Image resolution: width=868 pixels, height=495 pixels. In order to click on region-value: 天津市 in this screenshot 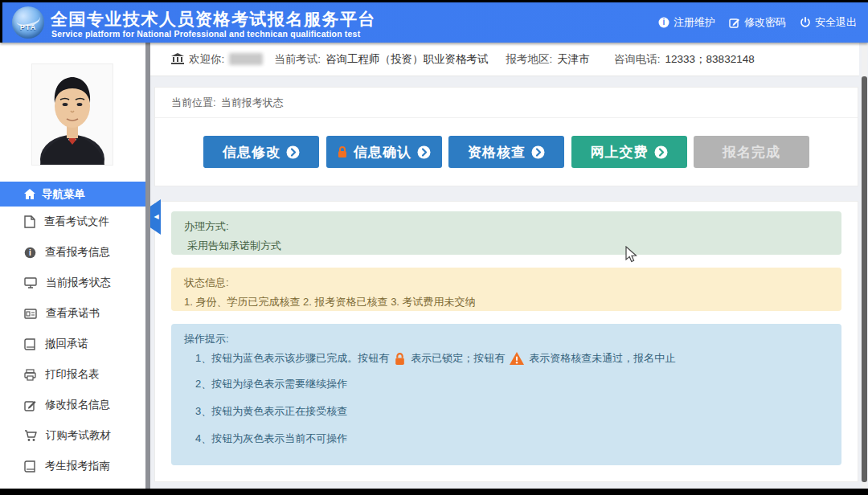, I will do `click(574, 59)`.